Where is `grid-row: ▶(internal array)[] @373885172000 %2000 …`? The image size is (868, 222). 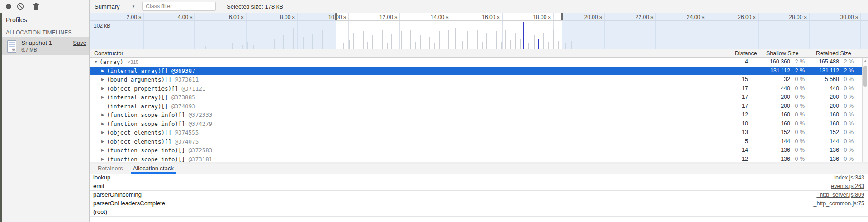 grid-row: ▶(internal array)[] @373885172000 %2000 … is located at coordinates (476, 97).